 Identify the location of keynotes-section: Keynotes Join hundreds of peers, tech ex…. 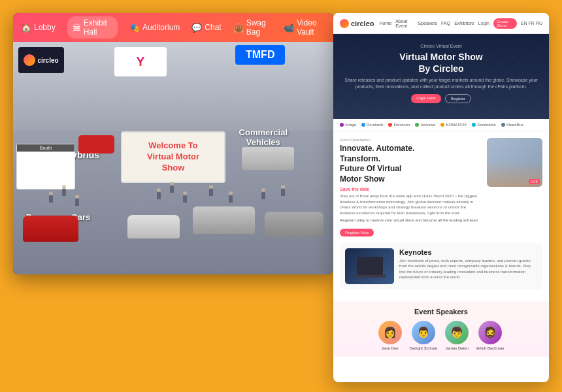
(441, 267).